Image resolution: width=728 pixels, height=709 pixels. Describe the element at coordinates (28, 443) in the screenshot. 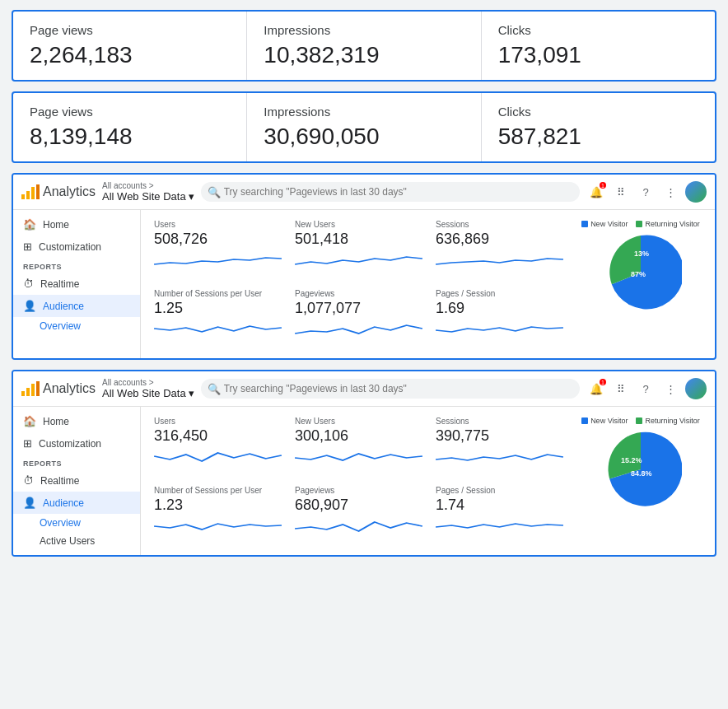

I see `customization-icon-2: ⊞` at that location.